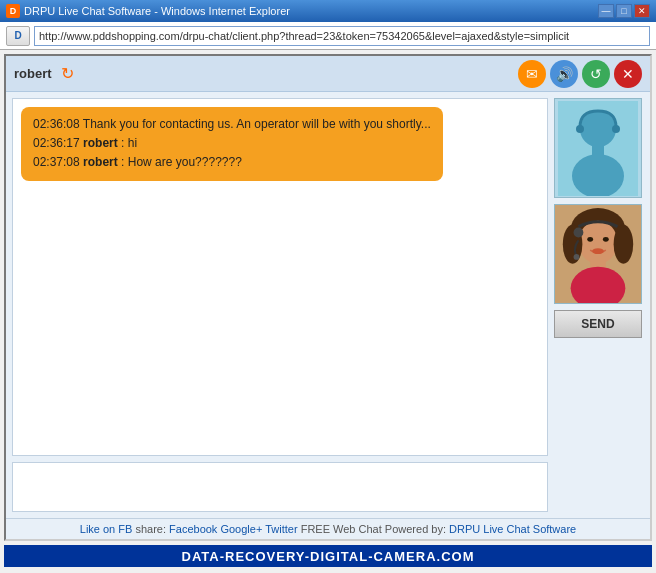 This screenshot has height=573, width=656. What do you see at coordinates (624, 11) in the screenshot?
I see `window-controls: — □ ✕` at bounding box center [624, 11].